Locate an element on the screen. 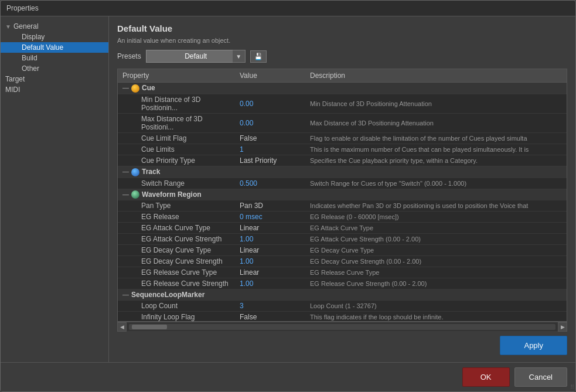 This screenshot has width=576, height=392. table-section-row: —Waveform Region is located at coordinates (342, 195).